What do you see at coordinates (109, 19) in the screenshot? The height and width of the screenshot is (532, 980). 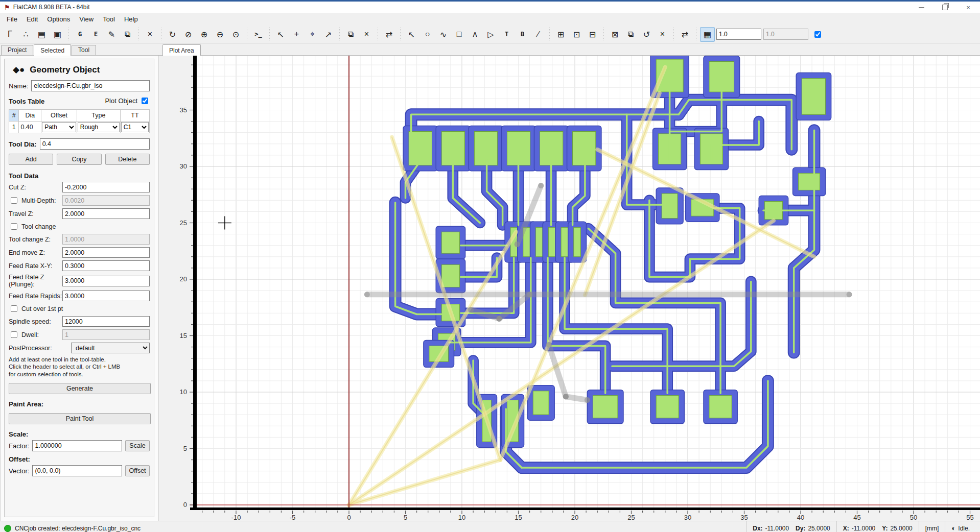 I see `menu-tool: Tool` at bounding box center [109, 19].